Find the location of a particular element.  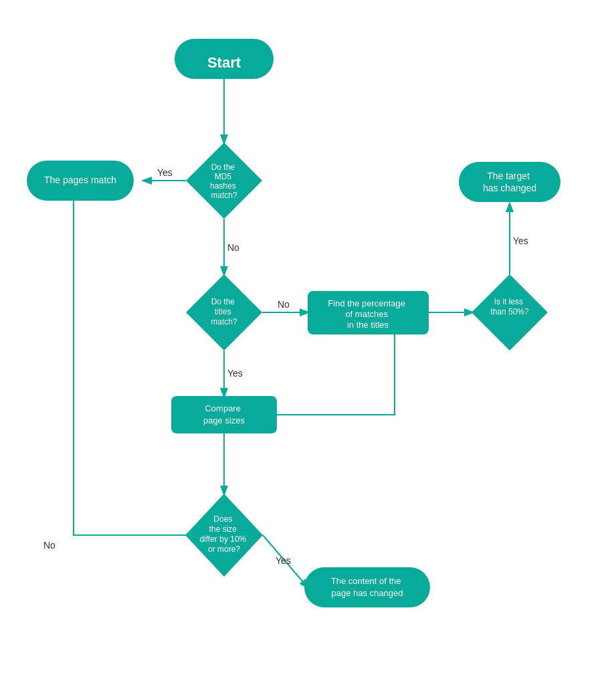

yes-label-size: Yes is located at coordinates (284, 561).